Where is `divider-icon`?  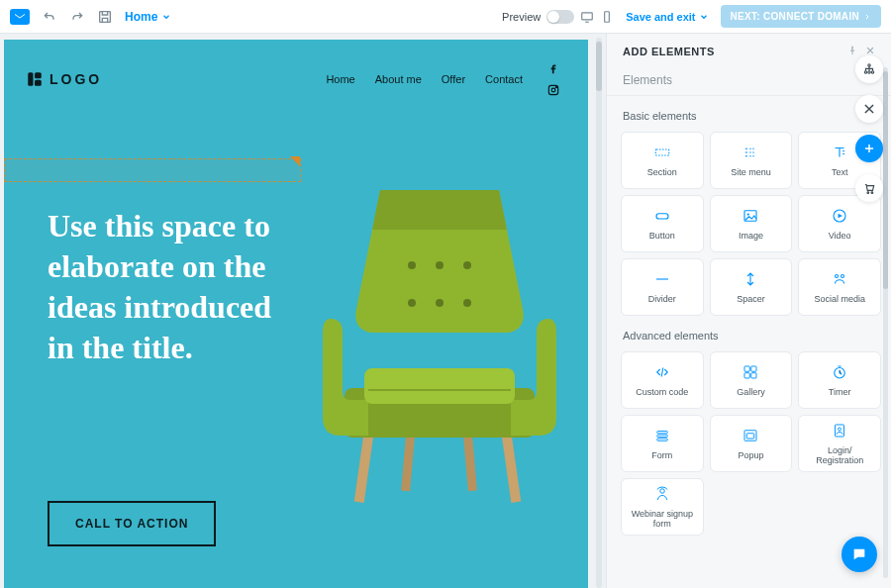 divider-icon is located at coordinates (662, 279).